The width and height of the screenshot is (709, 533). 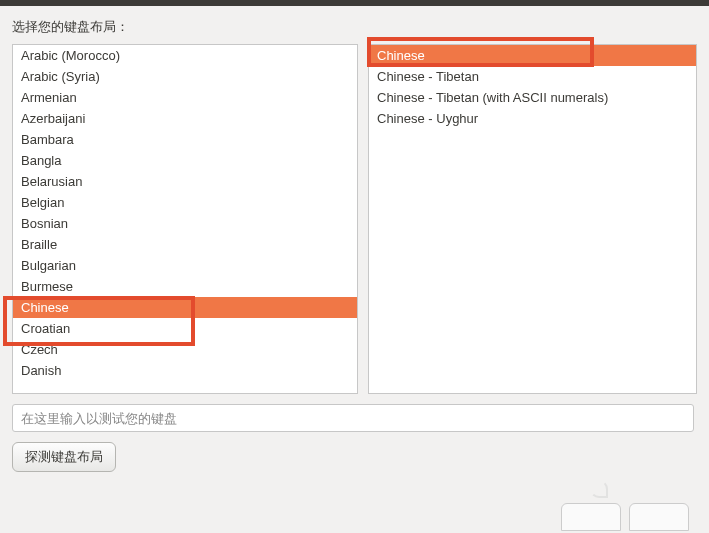 I want to click on decorative-bottom-boxes, so click(x=625, y=517).